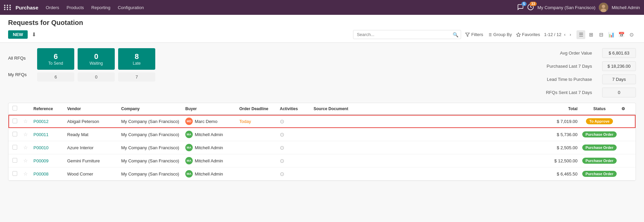 This screenshot has width=644, height=222. I want to click on stat-to-send-num: 6, so click(56, 57).